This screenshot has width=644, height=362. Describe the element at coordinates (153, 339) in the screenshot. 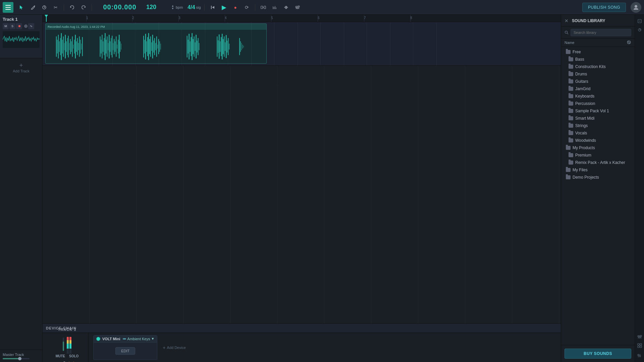

I see `preset-dropdown-icon: ▼` at that location.